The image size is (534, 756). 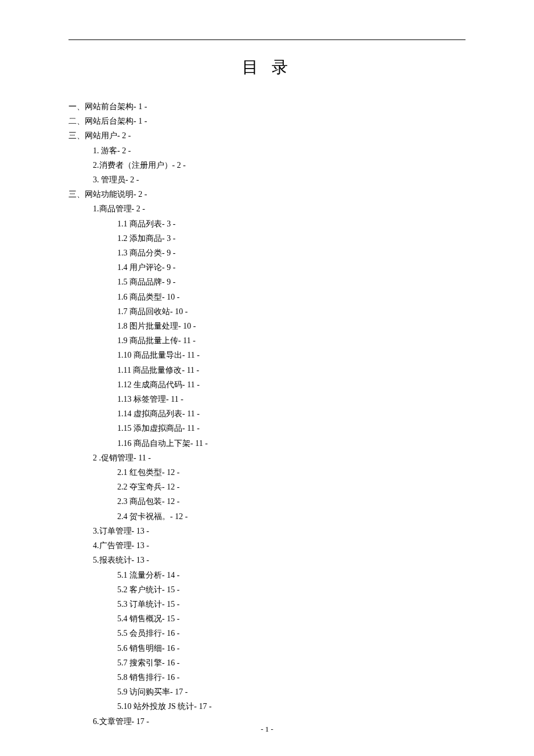 What do you see at coordinates (267, 560) in the screenshot?
I see `toc-entry: 5.报表统计- 13 -` at bounding box center [267, 560].